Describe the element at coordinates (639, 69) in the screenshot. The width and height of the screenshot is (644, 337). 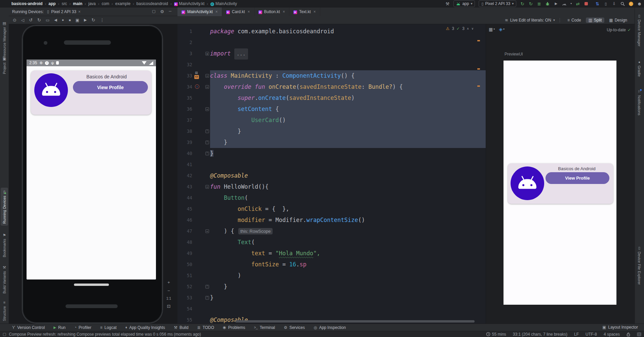
I see `sidebar-item-gradle: ●Gradle` at that location.